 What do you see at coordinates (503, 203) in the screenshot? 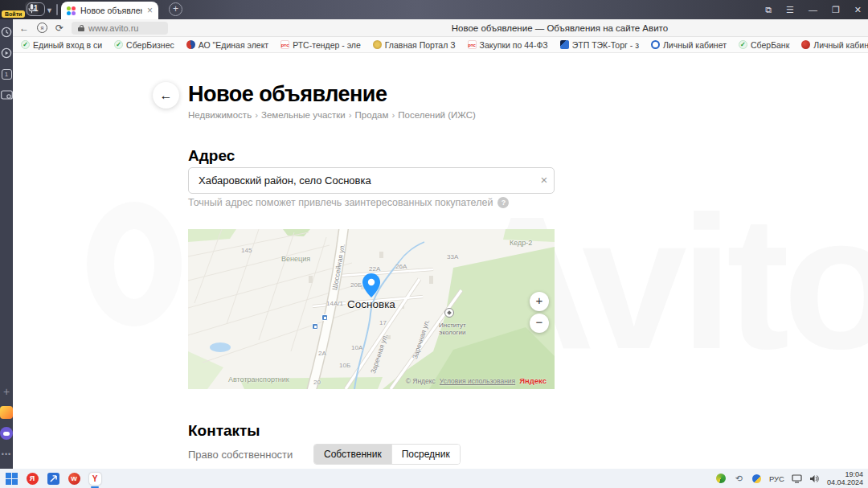
I see `help-icon: ?` at bounding box center [503, 203].